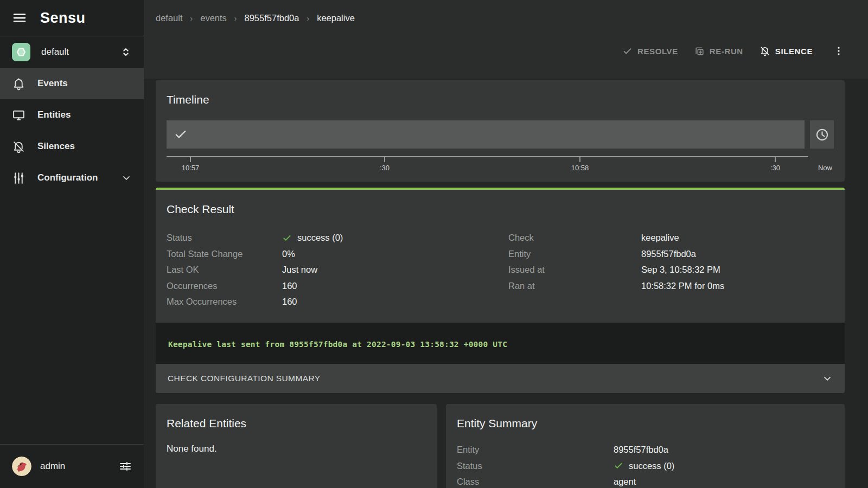 The height and width of the screenshot is (488, 868). I want to click on avatar, so click(22, 466).